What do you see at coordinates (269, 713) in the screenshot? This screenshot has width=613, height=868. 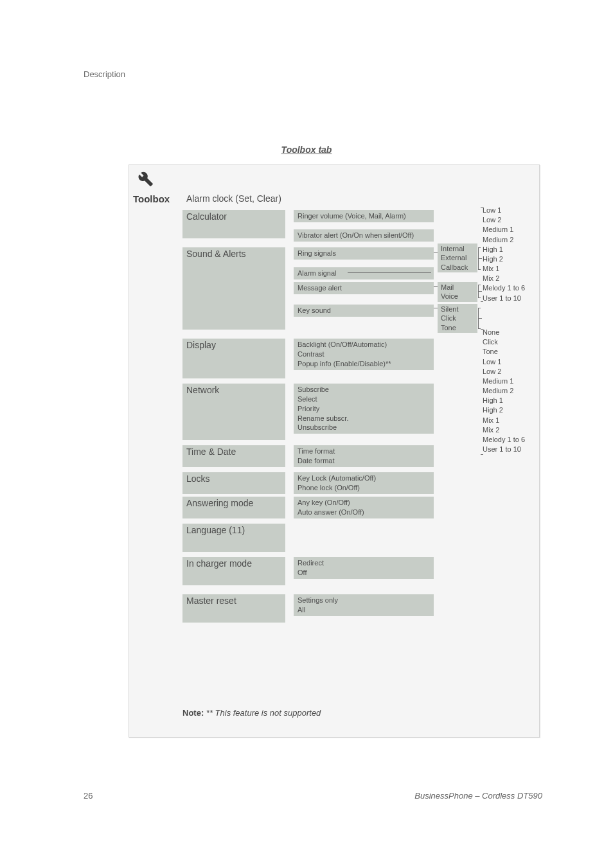 I see `note-body: This feature is not supported` at bounding box center [269, 713].